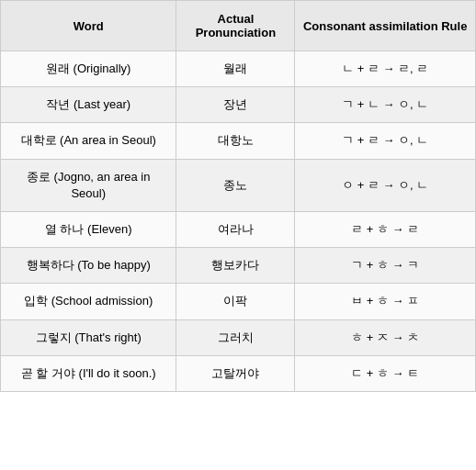 Image resolution: width=476 pixels, height=470 pixels. What do you see at coordinates (238, 141) in the screenshot?
I see `table-row: 대학로 (An area in Seoul)대항노ㄱ + ㄹ → ㅇ, ㄴ` at bounding box center [238, 141].